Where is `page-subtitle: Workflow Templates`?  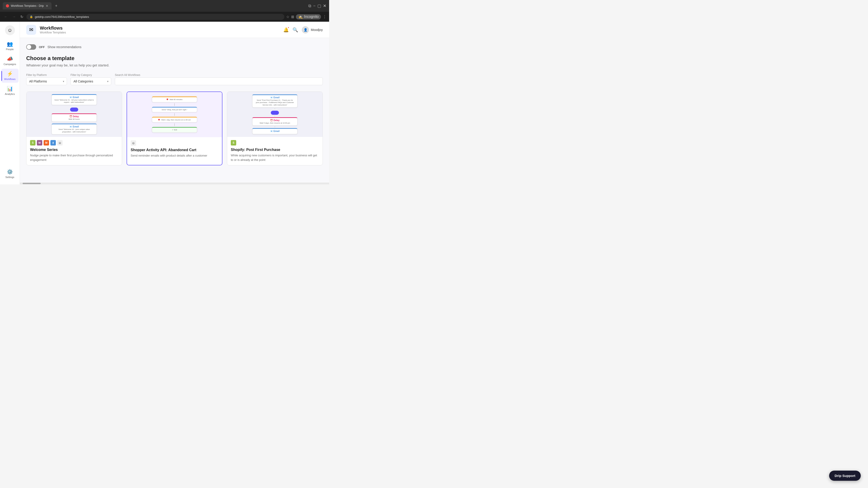 page-subtitle: Workflow Templates is located at coordinates (160, 32).